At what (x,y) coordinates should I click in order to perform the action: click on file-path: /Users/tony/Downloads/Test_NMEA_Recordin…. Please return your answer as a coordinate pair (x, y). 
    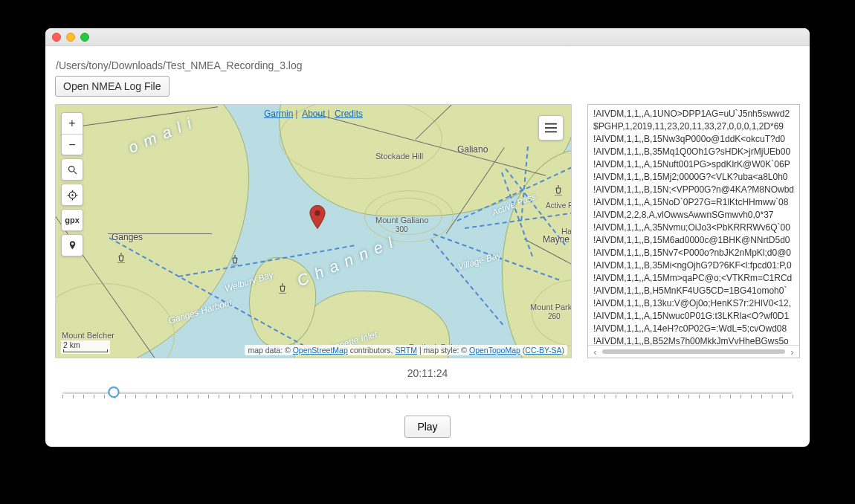
    Looking at the image, I should click on (428, 65).